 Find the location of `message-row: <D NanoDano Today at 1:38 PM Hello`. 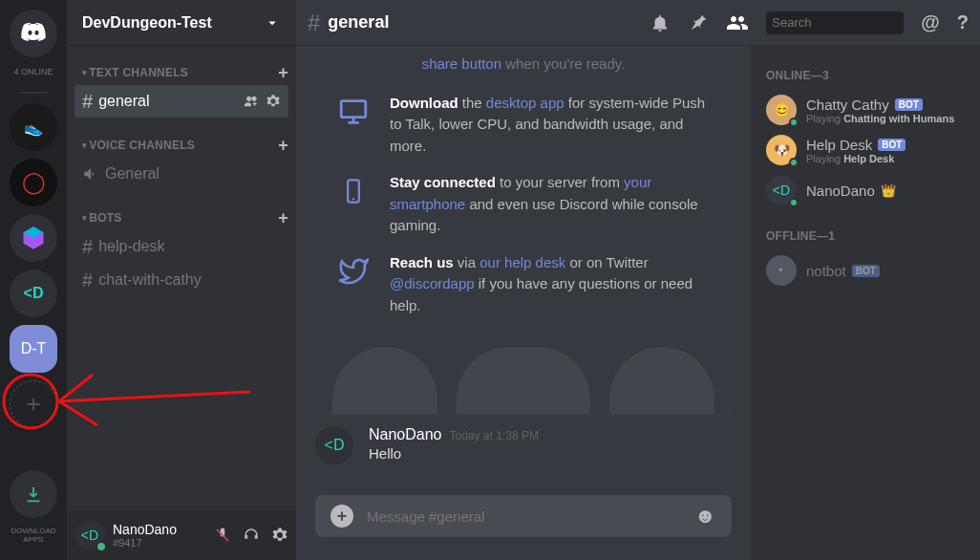

message-row: <D NanoDano Today at 1:38 PM Hello is located at coordinates (523, 445).